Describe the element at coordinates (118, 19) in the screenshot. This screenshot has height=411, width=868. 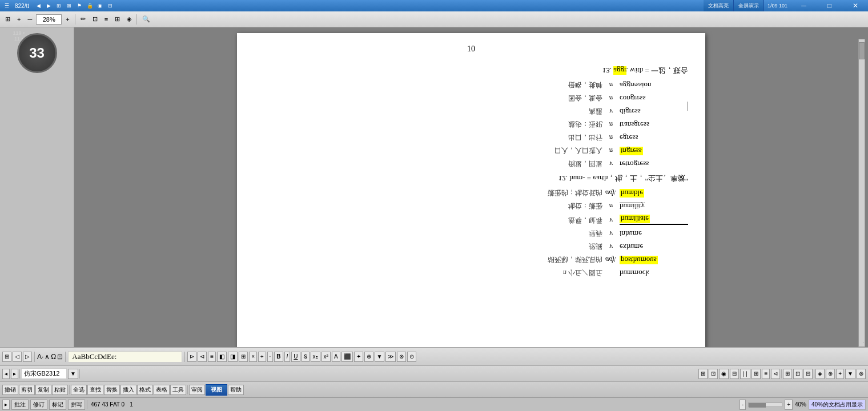
I see `table-btn: ⊞` at that location.